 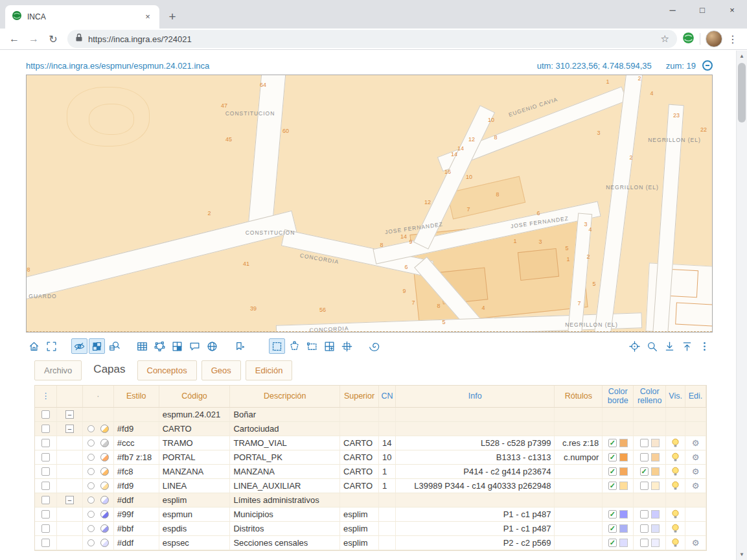 What do you see at coordinates (741, 305) in the screenshot?
I see `vertical-scrollbar: ▲ ▼` at bounding box center [741, 305].